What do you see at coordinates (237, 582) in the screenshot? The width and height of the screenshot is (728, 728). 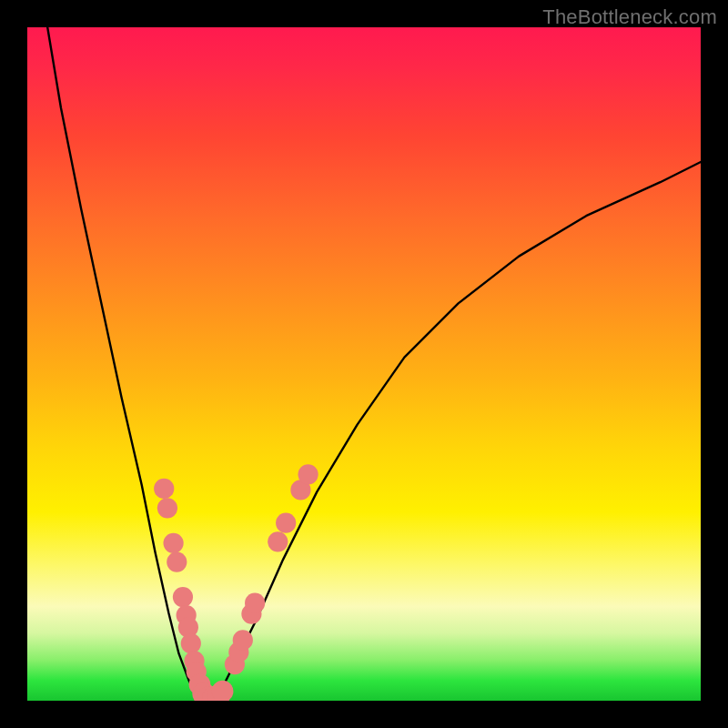 I see `marker-group` at bounding box center [237, 582].